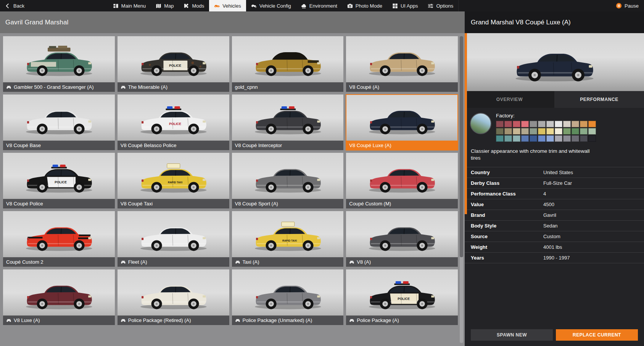 This screenshot has height=346, width=644. What do you see at coordinates (462, 190) in the screenshot?
I see `grid-scrollbar` at bounding box center [462, 190].